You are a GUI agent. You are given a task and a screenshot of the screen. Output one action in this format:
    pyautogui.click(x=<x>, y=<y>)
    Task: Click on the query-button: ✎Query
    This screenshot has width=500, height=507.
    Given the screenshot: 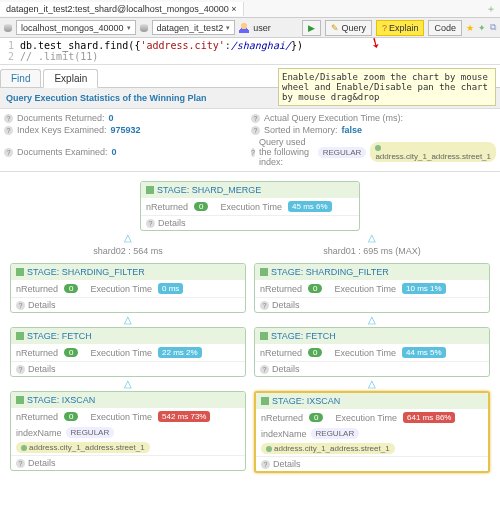 What is the action you would take?
    pyautogui.click(x=348, y=28)
    